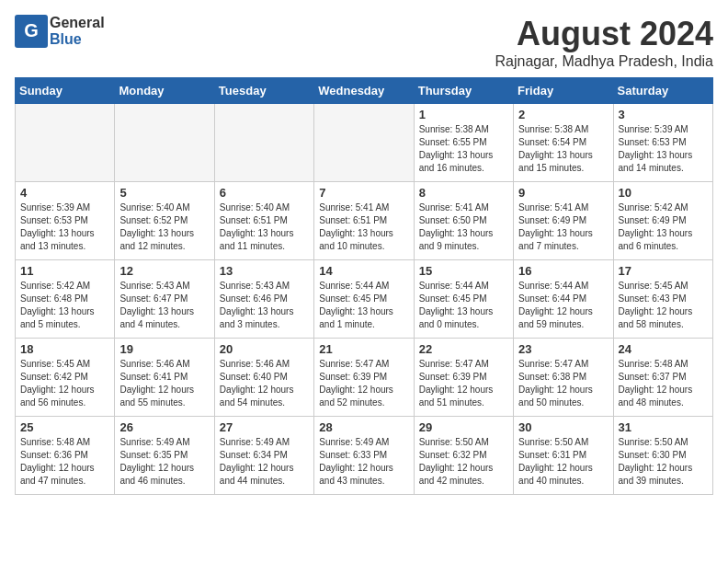 Image resolution: width=728 pixels, height=563 pixels. I want to click on table-row: 20Sunrise: 5:46 AM Sunset: 6:40 PM Dayli…, so click(264, 377).